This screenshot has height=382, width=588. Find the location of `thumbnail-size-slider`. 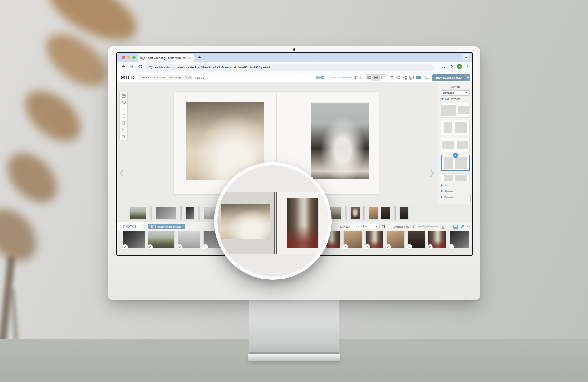

thumbnail-size-slider is located at coordinates (428, 227).